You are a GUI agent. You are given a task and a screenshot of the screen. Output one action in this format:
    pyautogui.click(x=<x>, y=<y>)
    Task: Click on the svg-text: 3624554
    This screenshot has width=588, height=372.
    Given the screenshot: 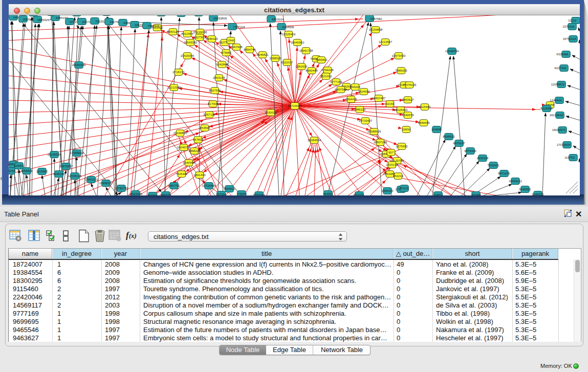 What is the action you would take?
    pyautogui.click(x=364, y=92)
    